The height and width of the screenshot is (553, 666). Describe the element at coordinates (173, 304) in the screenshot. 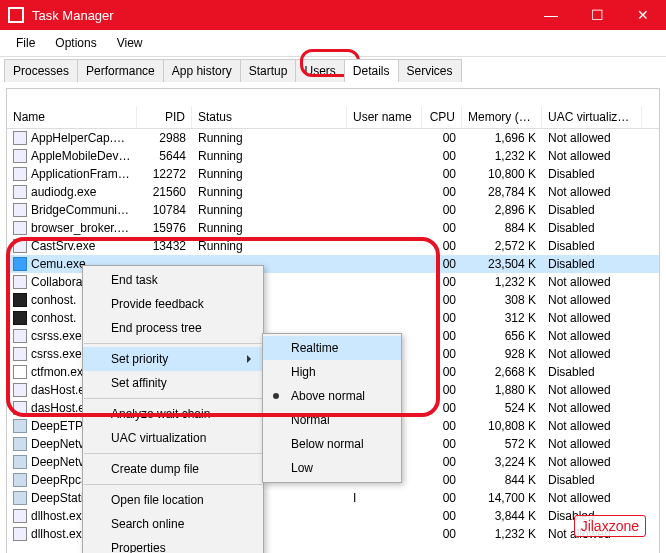

I see `cm-provide-feedback: Provide feedback` at that location.